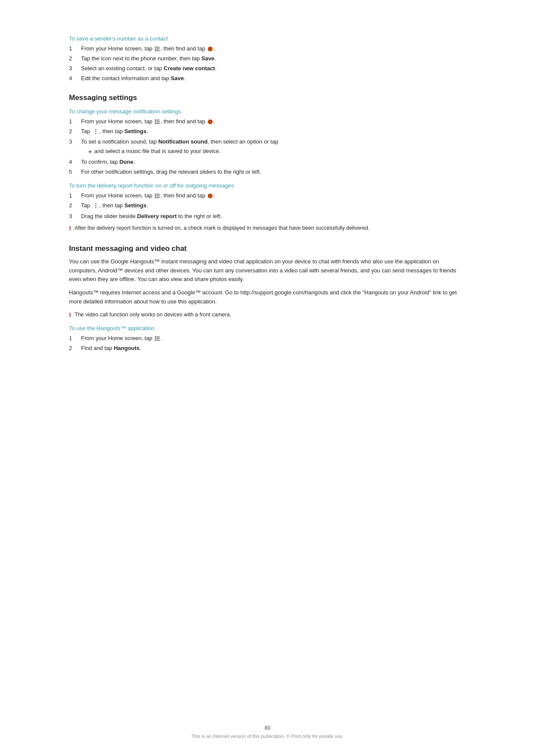 Image resolution: width=535 pixels, height=756 pixels. What do you see at coordinates (267, 328) in the screenshot?
I see `hangouts-use-title: To use the Hangouts™ application` at bounding box center [267, 328].